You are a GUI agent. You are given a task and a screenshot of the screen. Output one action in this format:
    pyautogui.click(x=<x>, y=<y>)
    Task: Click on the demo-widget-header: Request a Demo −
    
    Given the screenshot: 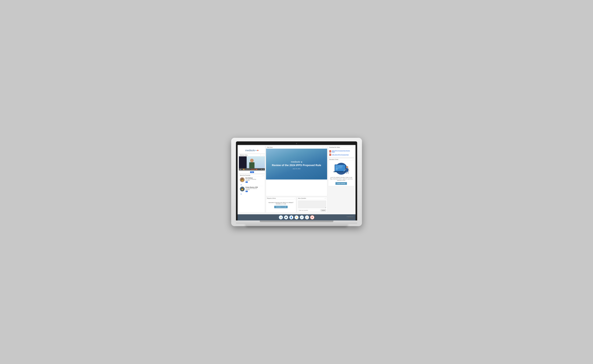 What is the action you would take?
    pyautogui.click(x=281, y=198)
    